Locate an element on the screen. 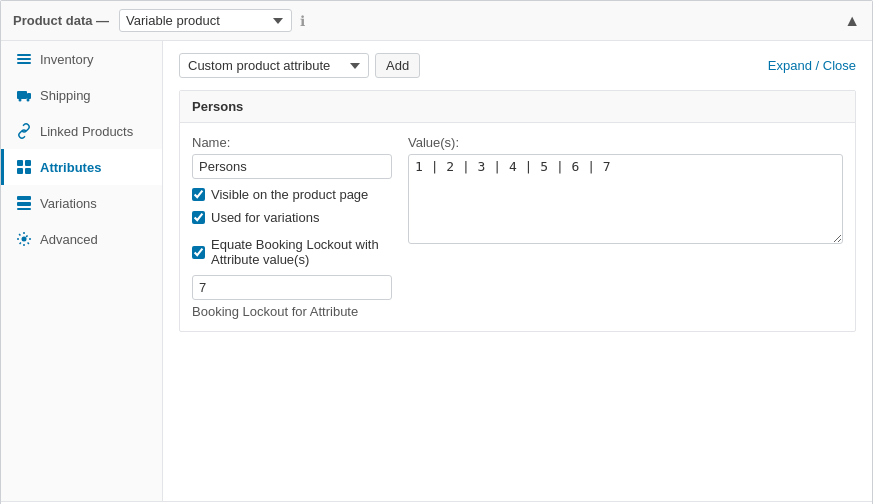 The height and width of the screenshot is (504, 873). inventory-icon is located at coordinates (24, 59).